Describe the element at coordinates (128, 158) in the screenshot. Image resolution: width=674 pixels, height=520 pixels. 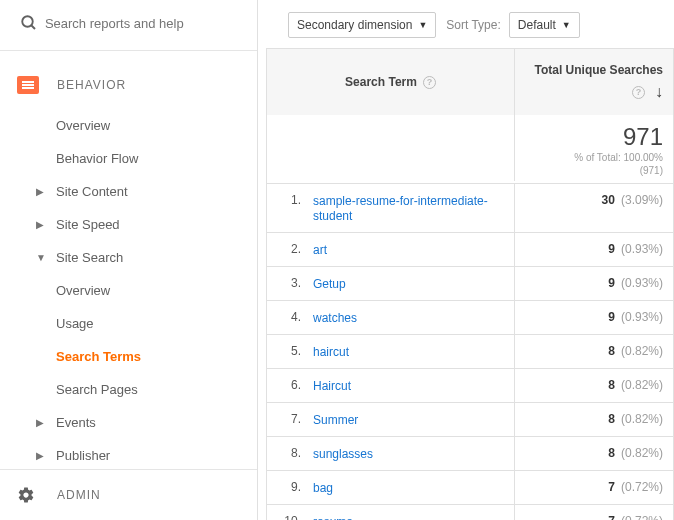
I see `nav-behavior-flow: ▶Behavior Flow` at that location.